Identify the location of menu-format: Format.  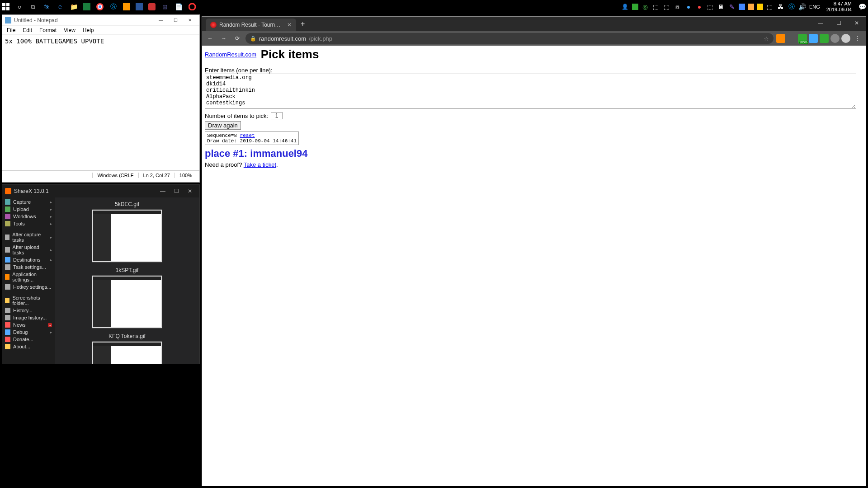
(48, 30).